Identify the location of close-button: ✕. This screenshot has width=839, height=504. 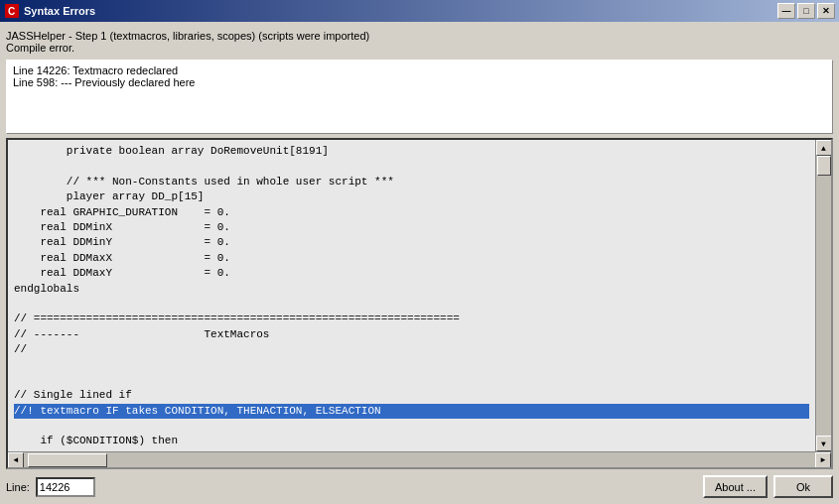
(826, 11).